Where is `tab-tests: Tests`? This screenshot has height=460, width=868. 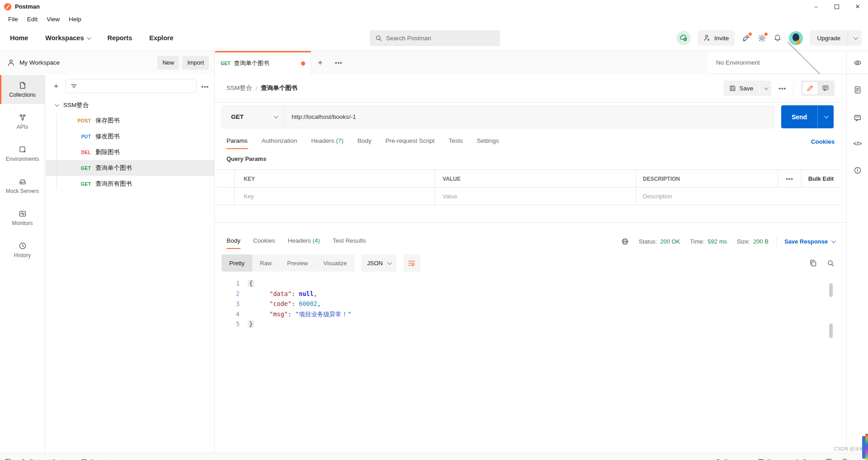
tab-tests: Tests is located at coordinates (456, 141).